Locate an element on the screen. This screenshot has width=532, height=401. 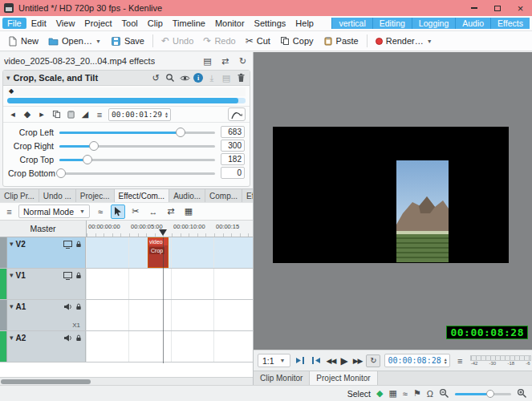
razor-tool-button: ✂ is located at coordinates (136, 212).